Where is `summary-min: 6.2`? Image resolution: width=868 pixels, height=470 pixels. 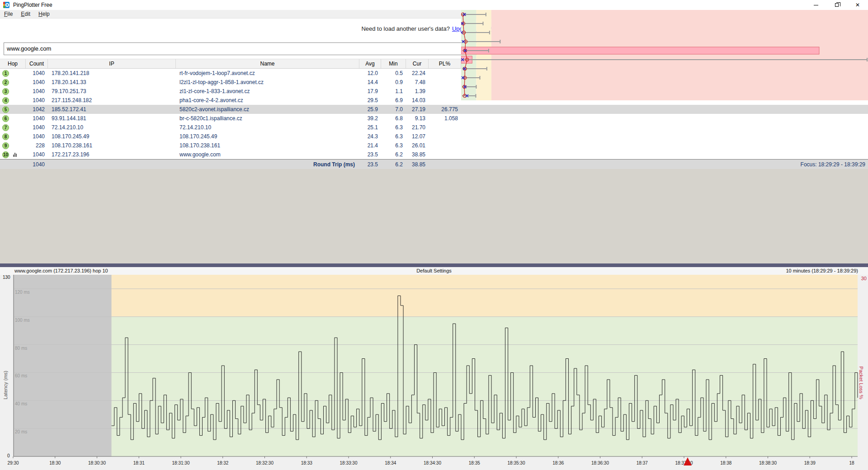 summary-min: 6.2 is located at coordinates (393, 164).